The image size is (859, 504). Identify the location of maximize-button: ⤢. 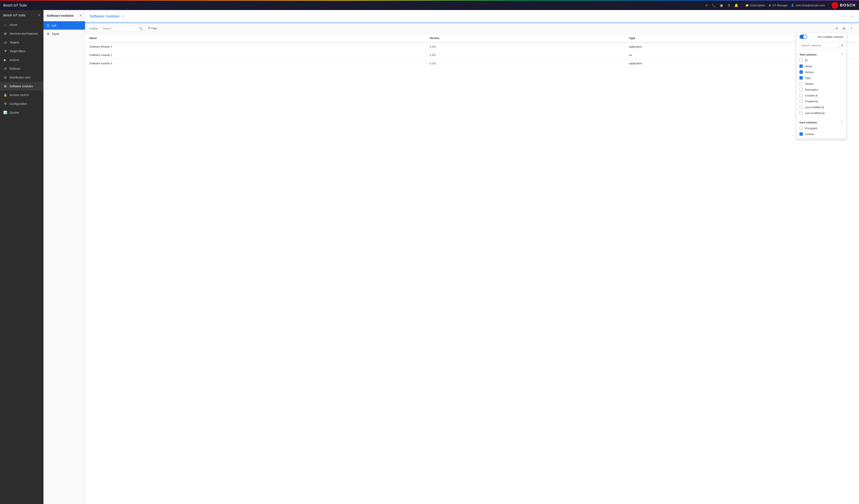
(852, 16).